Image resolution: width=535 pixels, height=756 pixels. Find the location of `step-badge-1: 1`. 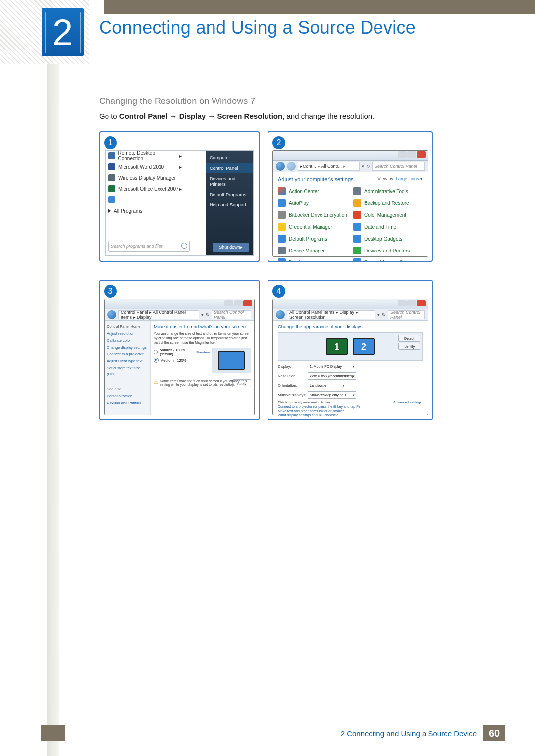

step-badge-1: 1 is located at coordinates (110, 143).